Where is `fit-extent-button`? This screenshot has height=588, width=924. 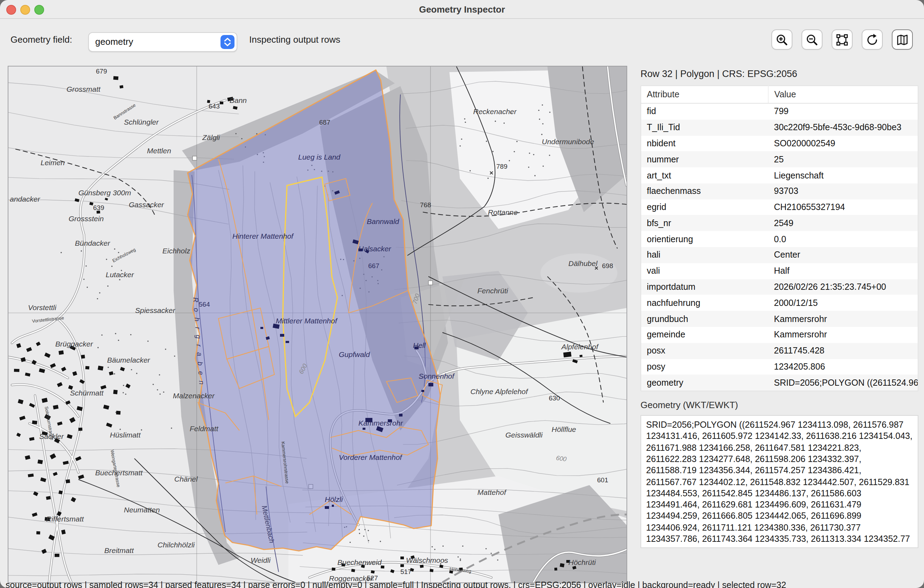
fit-extent-button is located at coordinates (842, 40).